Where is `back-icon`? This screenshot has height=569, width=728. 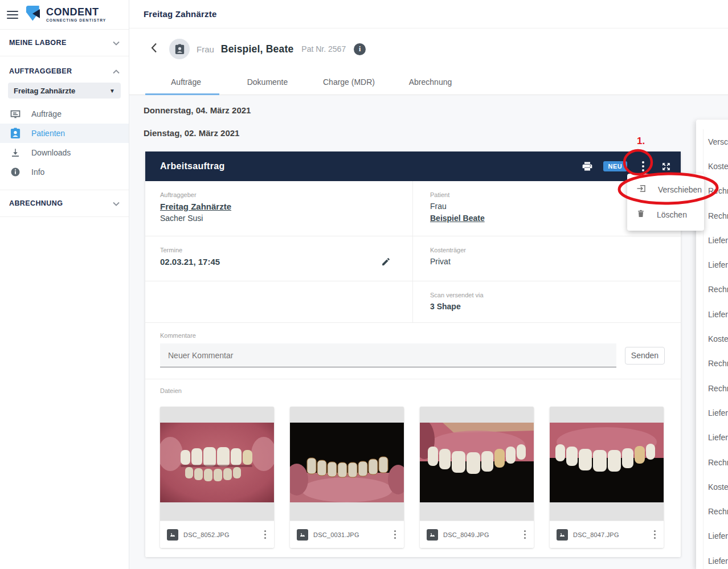 back-icon is located at coordinates (157, 49).